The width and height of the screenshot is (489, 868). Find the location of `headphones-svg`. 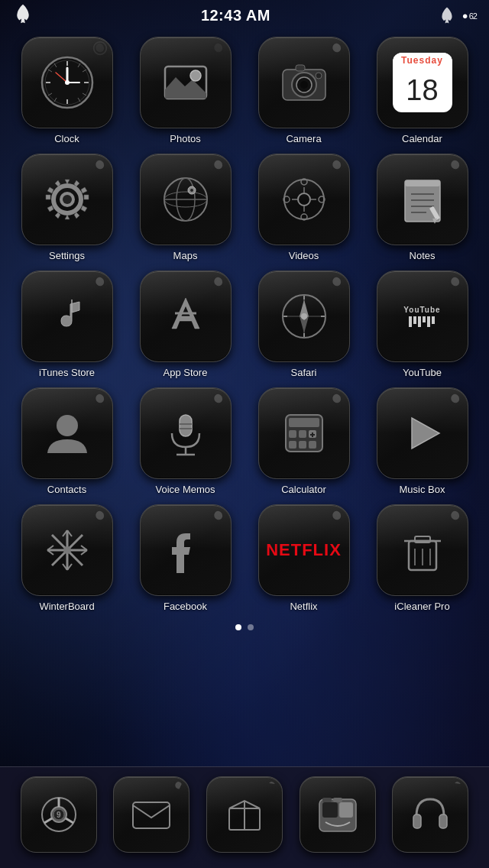

headphones-svg is located at coordinates (430, 815).